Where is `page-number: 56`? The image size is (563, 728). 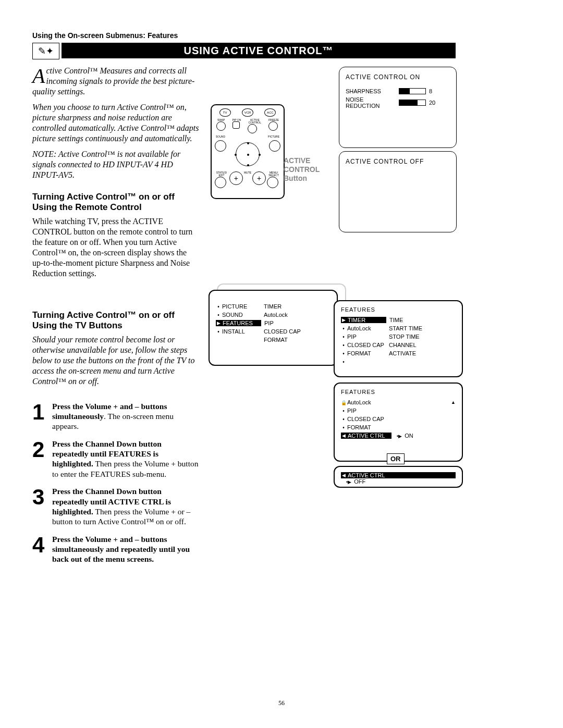 page-number: 56 is located at coordinates (282, 704).